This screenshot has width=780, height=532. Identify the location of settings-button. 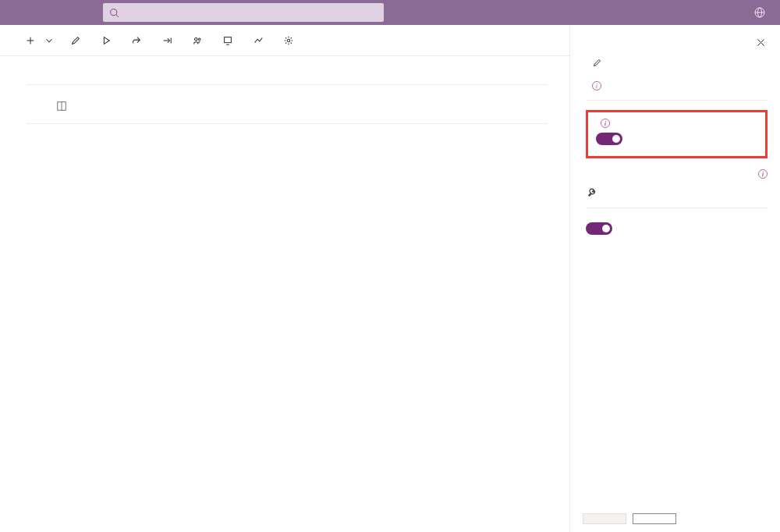
(290, 41).